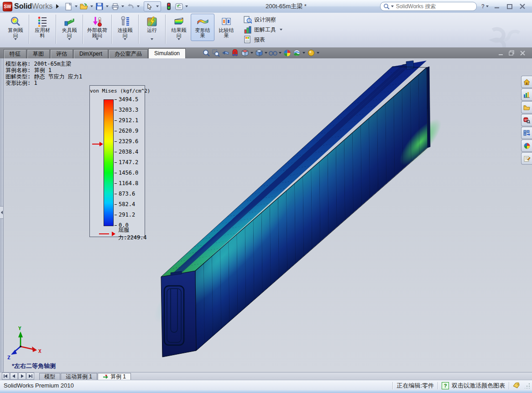 Image resolution: width=532 pixels, height=393 pixels. What do you see at coordinates (311, 53) in the screenshot?
I see `view-settings-icon` at bounding box center [311, 53].